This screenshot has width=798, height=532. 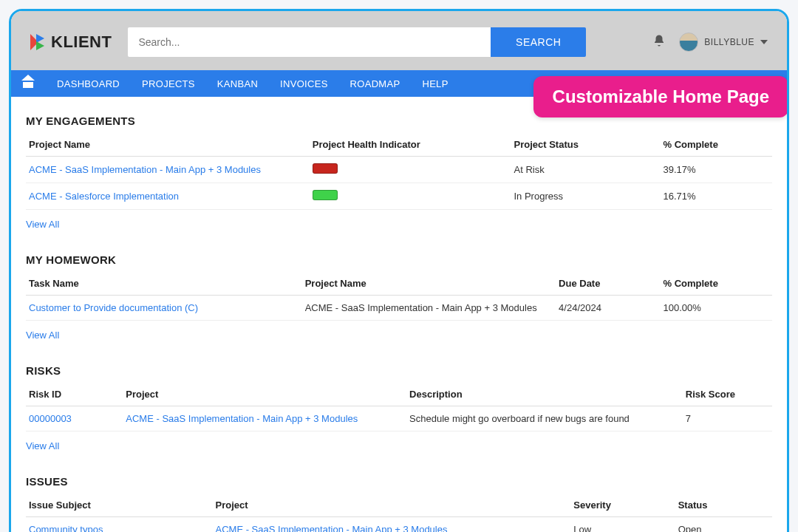 What do you see at coordinates (43, 446) in the screenshot?
I see `view-all-risks: View All` at bounding box center [43, 446].